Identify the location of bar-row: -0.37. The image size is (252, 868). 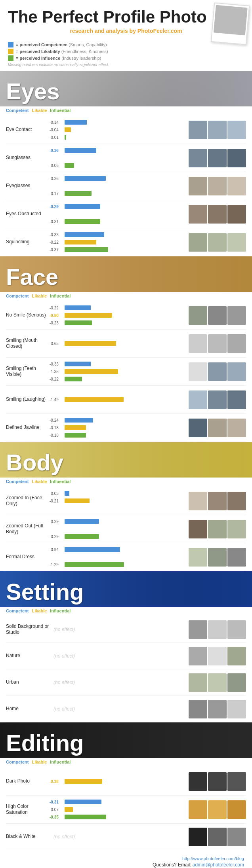
(118, 250).